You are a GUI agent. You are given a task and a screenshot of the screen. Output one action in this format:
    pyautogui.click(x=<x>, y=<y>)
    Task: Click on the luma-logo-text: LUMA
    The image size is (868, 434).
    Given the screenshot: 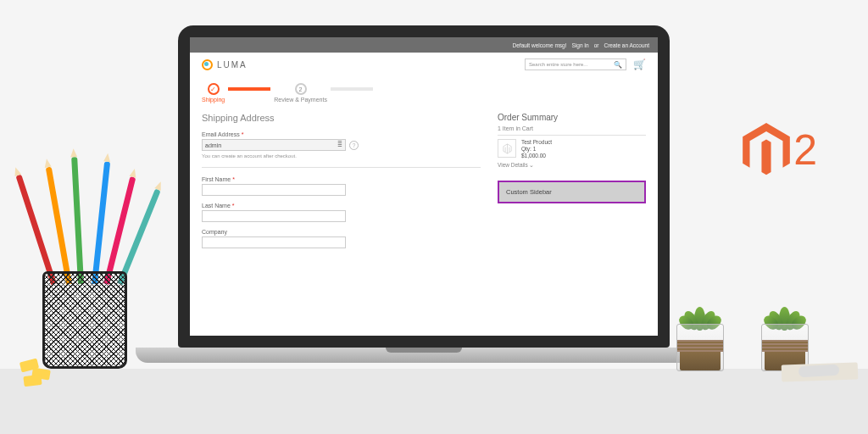 What is the action you would take?
    pyautogui.click(x=232, y=64)
    